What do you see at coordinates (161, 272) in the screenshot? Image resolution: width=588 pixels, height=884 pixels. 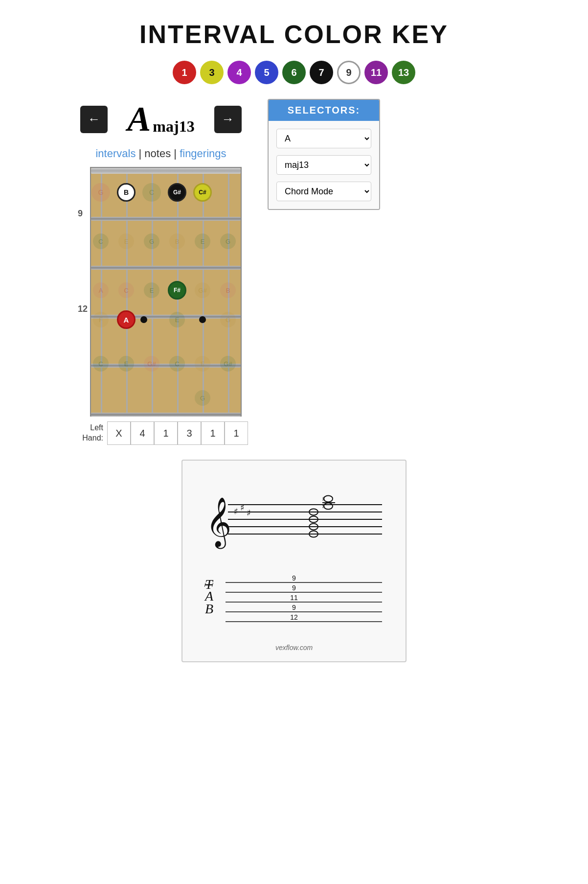 I see `left-section: ← A maj13 → intervals | notes | fingerin…` at bounding box center [161, 272].